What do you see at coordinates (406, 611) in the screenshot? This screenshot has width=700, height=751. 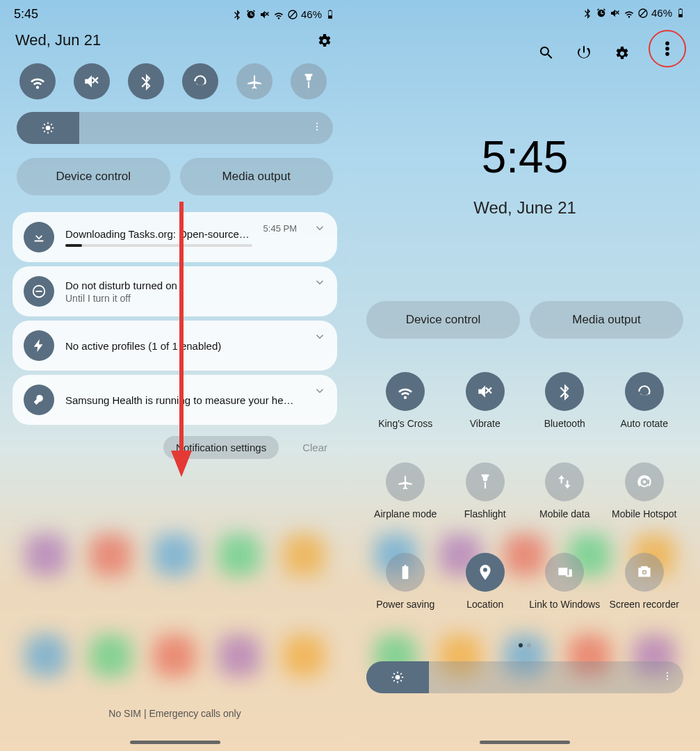 I see `qs-label: Power saving` at bounding box center [406, 611].